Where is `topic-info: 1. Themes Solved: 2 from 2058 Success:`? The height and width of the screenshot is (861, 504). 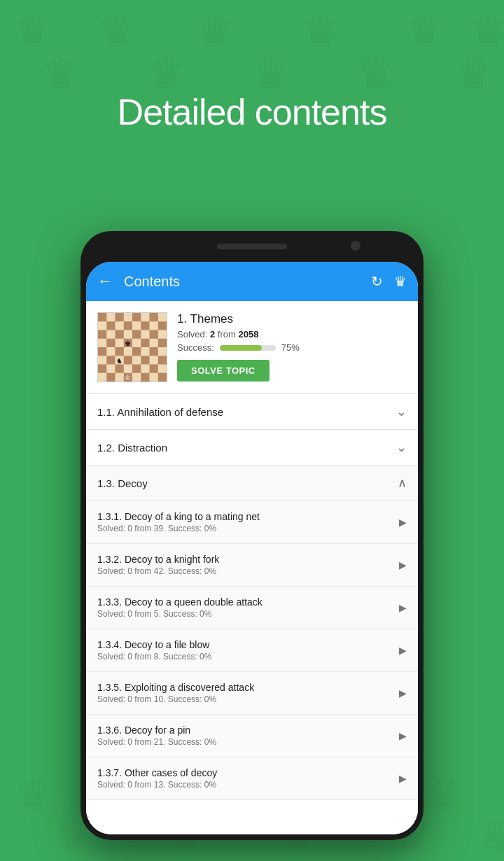
topic-info: 1. Themes Solved: 2 from 2058 Success: is located at coordinates (292, 347).